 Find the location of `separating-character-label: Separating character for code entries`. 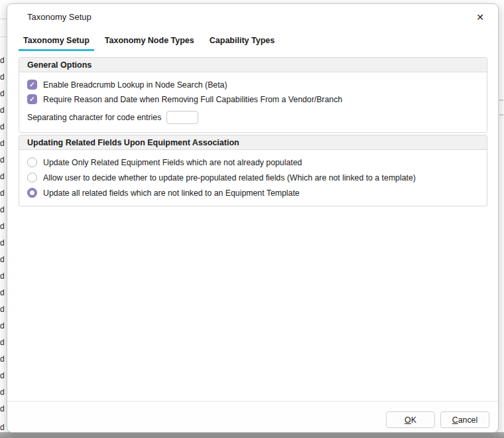

separating-character-label: Separating character for code entries is located at coordinates (94, 117).